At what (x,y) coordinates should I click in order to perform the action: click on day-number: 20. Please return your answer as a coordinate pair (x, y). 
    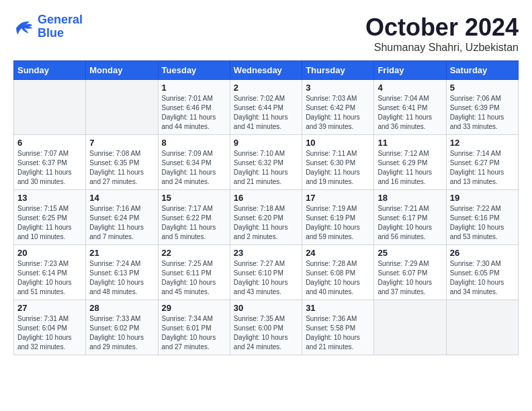
    Looking at the image, I should click on (50, 253).